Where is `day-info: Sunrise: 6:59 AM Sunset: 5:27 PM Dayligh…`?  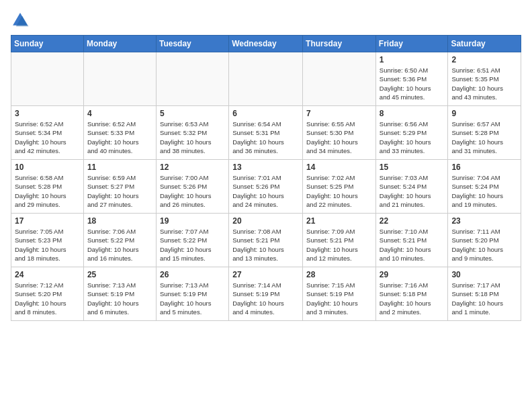 day-info: Sunrise: 6:59 AM Sunset: 5:27 PM Dayligh… is located at coordinates (120, 191).